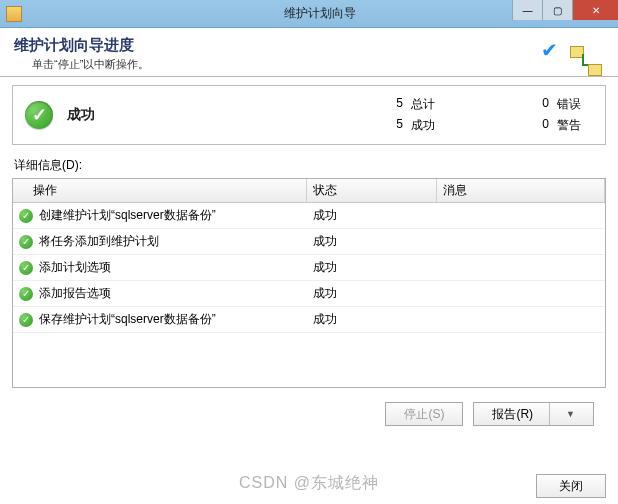  What do you see at coordinates (39, 115) in the screenshot?
I see `success-icon: ✓` at bounding box center [39, 115].